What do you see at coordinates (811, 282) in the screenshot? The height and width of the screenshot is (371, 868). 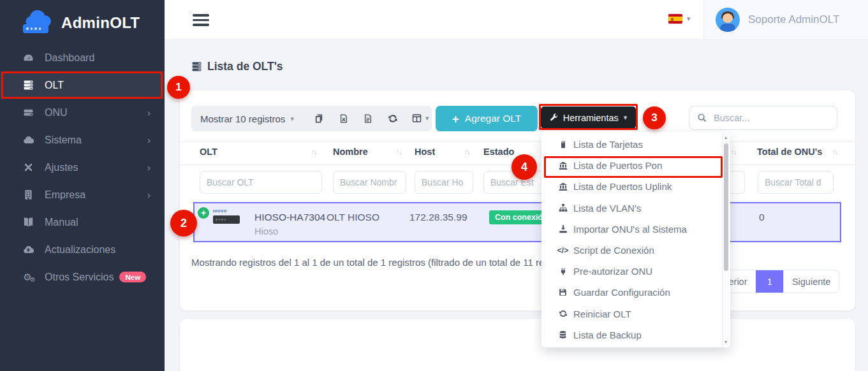 I see `pagination-next: Siguiente` at bounding box center [811, 282].